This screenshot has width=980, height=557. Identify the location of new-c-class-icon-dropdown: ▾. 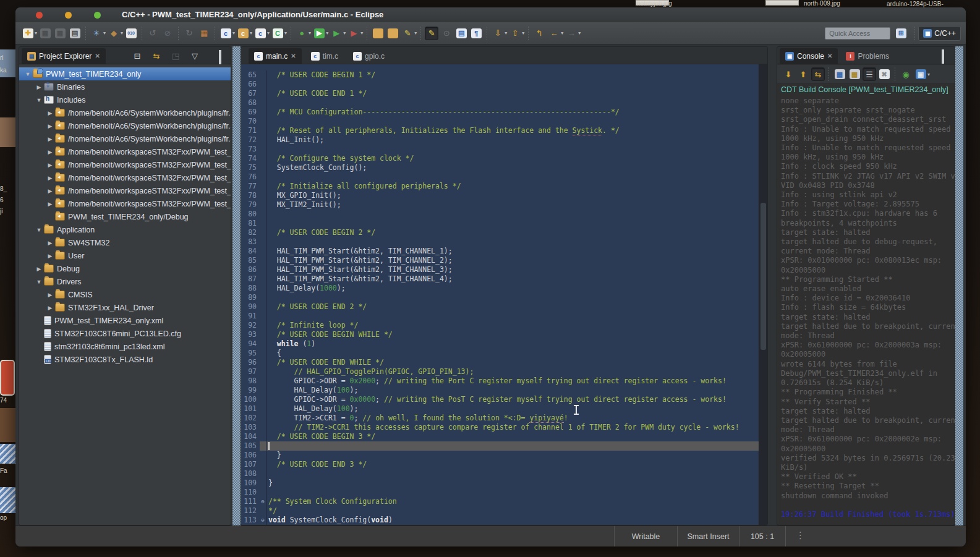
(268, 33).